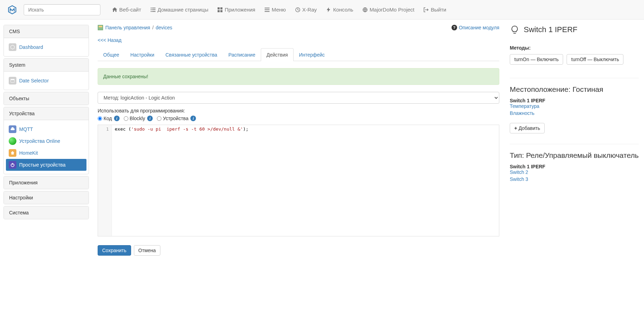 The image size is (644, 315). What do you see at coordinates (108, 118) in the screenshot?
I see `radio-label: Код` at bounding box center [108, 118].